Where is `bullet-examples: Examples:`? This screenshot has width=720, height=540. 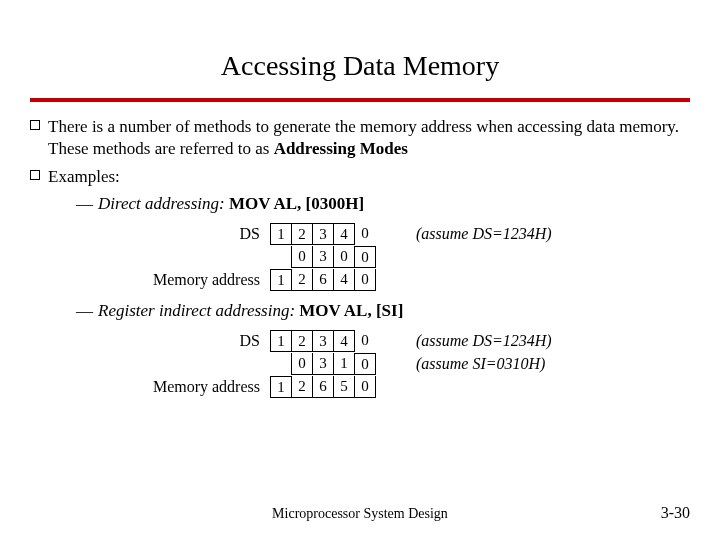 bullet-examples: Examples: is located at coordinates (360, 177).